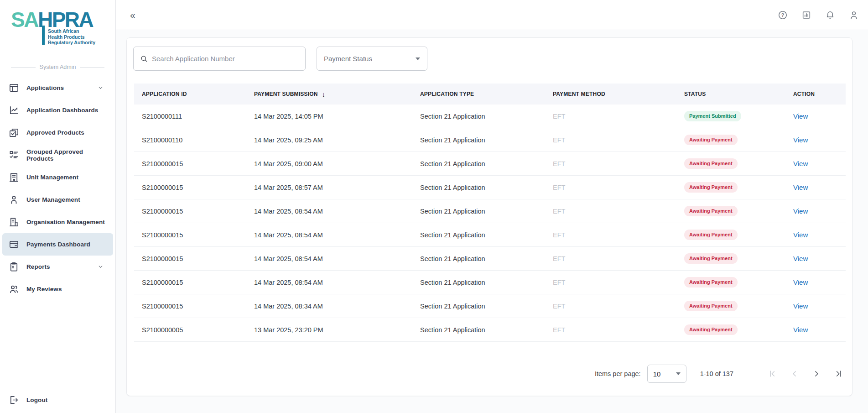 The height and width of the screenshot is (413, 868). I want to click on logout-label: Logout, so click(37, 400).